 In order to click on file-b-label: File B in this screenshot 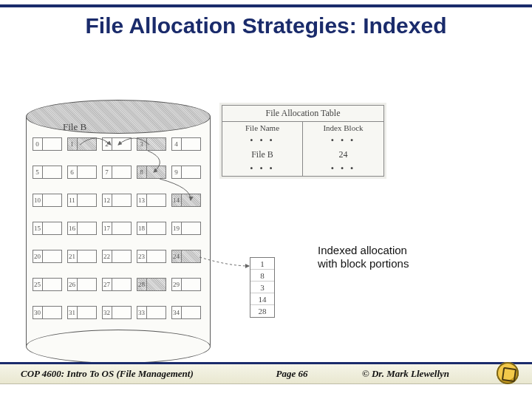, I will do `click(75, 127)`.